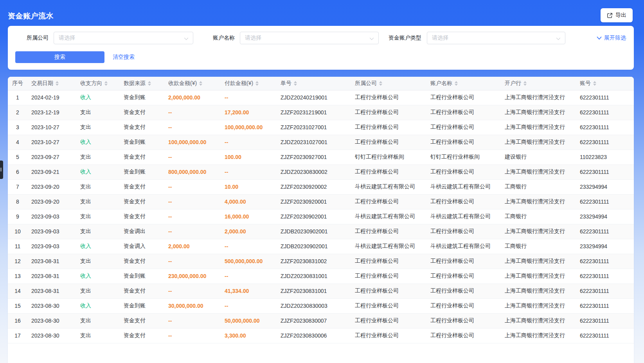  I want to click on cell-seq: 3, so click(18, 127).